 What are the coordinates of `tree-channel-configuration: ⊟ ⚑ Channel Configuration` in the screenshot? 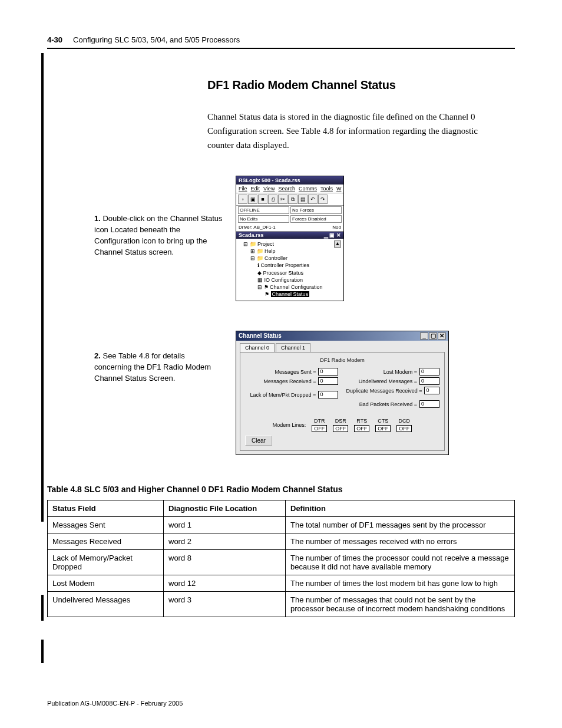 It's located at (290, 287).